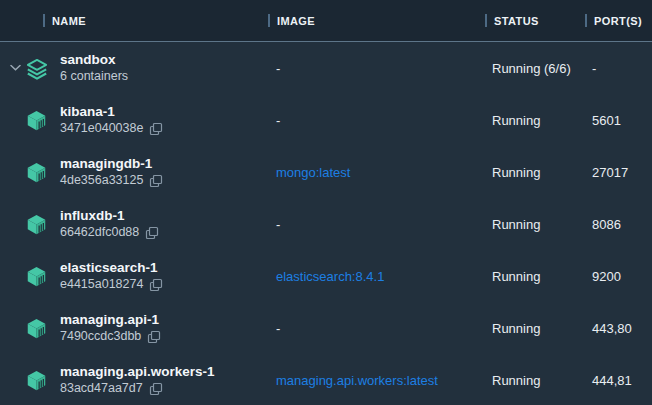 The height and width of the screenshot is (405, 652). Describe the element at coordinates (532, 68) in the screenshot. I see `status-cell: Running (6/6)` at that location.